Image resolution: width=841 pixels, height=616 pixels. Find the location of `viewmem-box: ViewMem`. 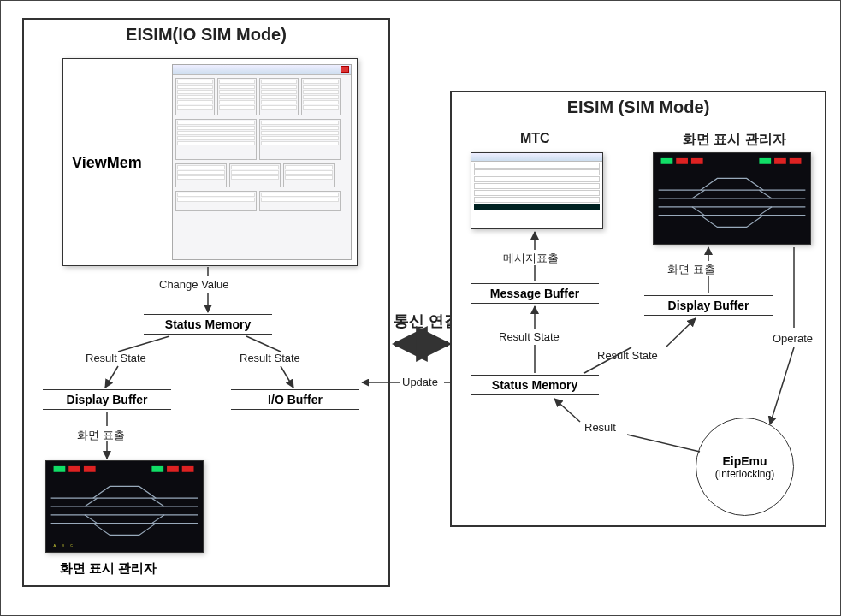

viewmem-box: ViewMem is located at coordinates (210, 163).